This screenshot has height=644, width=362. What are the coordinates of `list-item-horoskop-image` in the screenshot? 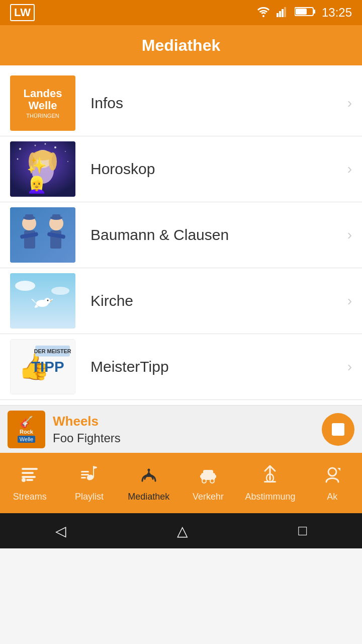 It's located at (43, 169).